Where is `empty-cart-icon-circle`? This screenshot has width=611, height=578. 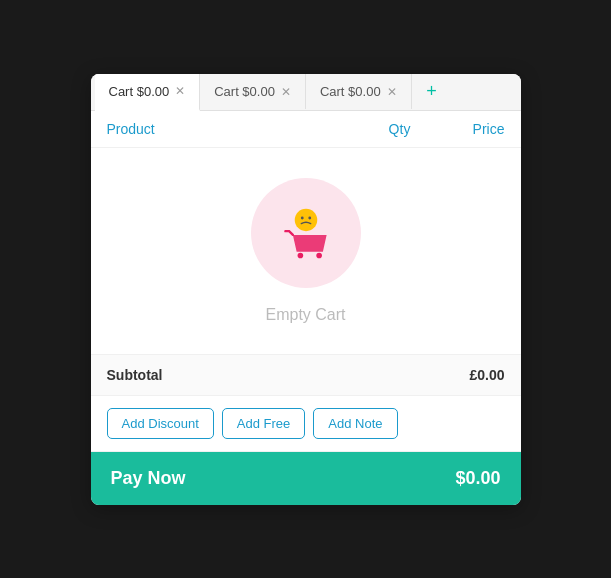
empty-cart-icon-circle is located at coordinates (306, 233).